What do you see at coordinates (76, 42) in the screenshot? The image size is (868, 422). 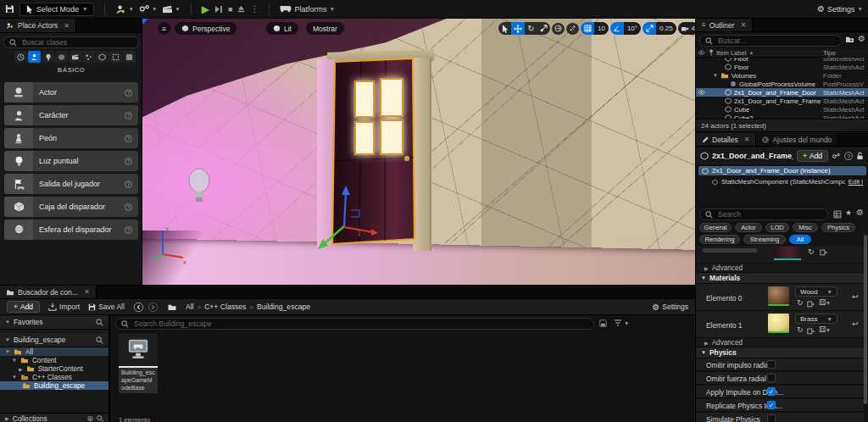 I see `search-input` at bounding box center [76, 42].